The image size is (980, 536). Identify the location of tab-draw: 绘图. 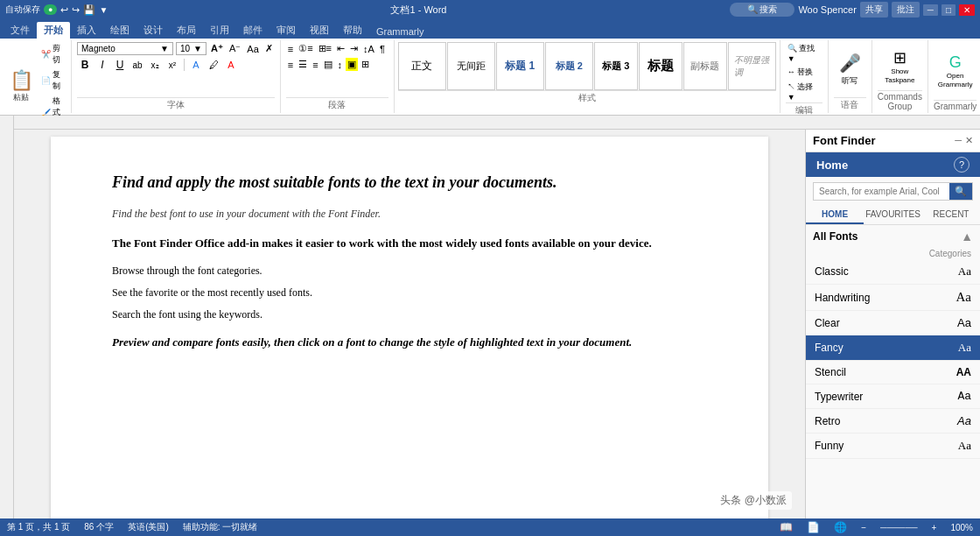
(120, 30).